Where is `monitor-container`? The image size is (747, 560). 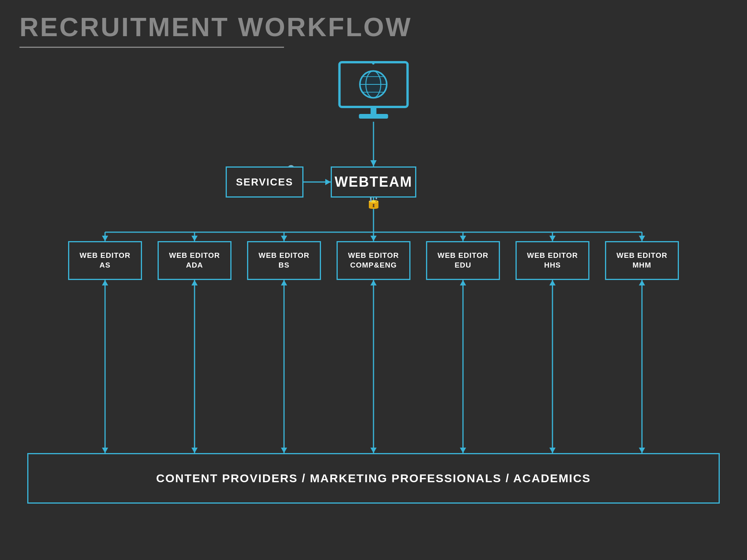
monitor-container is located at coordinates (374, 92).